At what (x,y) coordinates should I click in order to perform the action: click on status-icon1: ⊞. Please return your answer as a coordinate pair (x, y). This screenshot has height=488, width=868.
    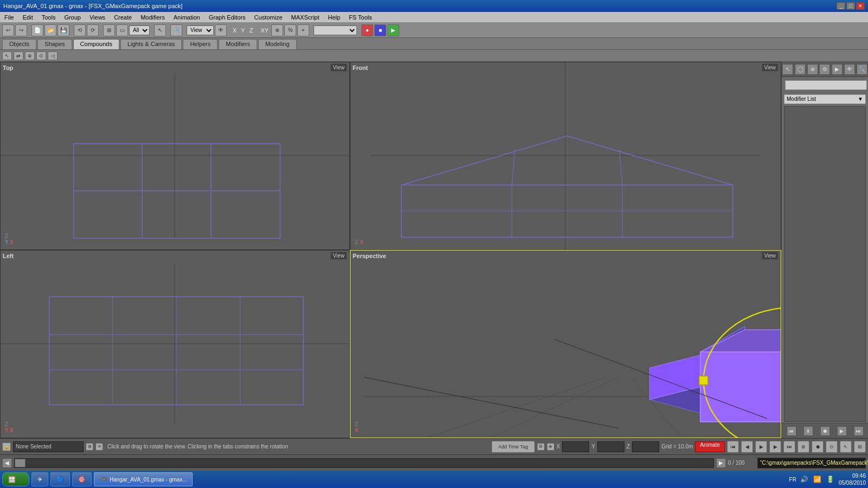
    Looking at the image, I should click on (90, 447).